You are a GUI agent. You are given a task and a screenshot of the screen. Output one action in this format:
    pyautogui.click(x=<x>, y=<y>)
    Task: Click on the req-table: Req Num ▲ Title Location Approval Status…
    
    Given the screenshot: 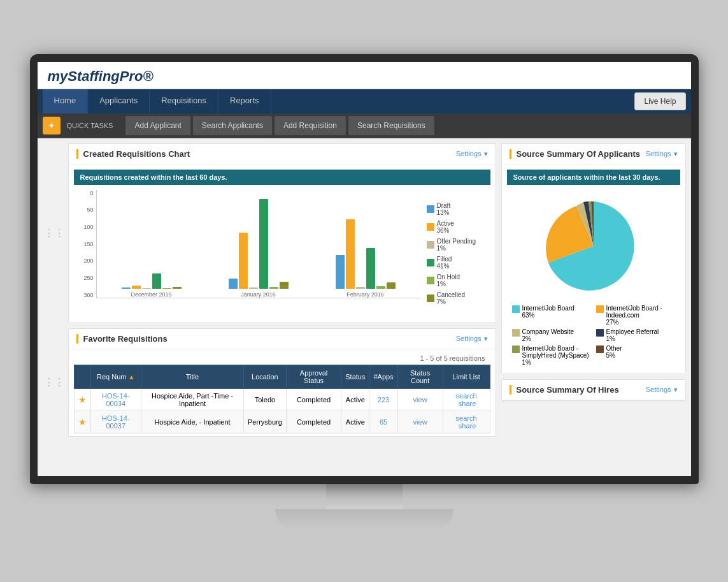 What is the action you would take?
    pyautogui.click(x=282, y=399)
    